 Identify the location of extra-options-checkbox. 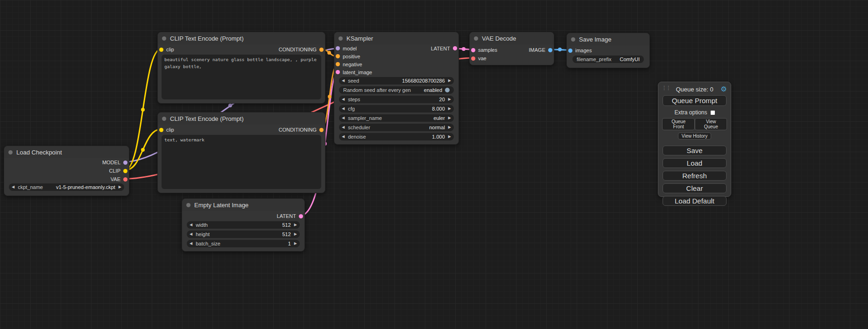
(713, 113).